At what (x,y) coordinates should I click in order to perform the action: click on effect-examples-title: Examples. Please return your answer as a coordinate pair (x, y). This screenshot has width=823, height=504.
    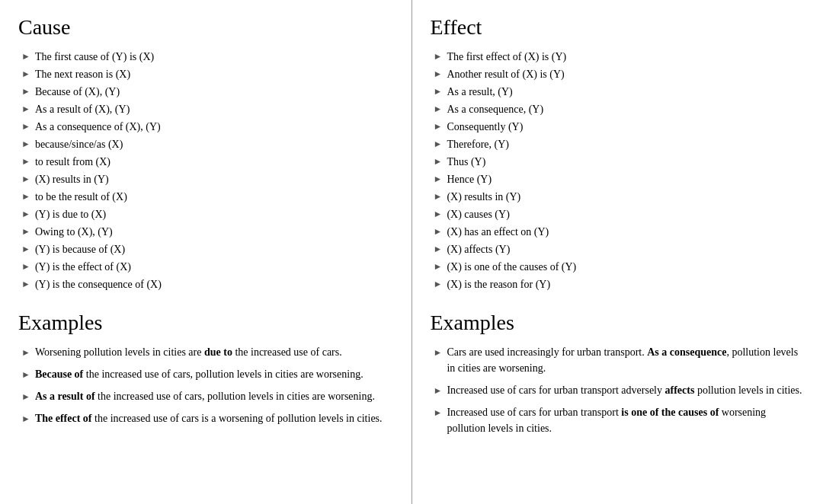
    Looking at the image, I should click on (618, 323).